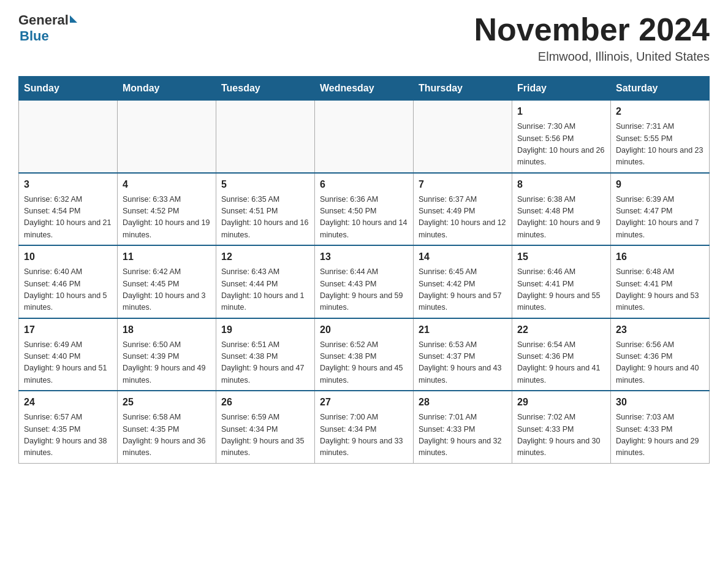  What do you see at coordinates (44, 20) in the screenshot?
I see `logo-general-text: General` at bounding box center [44, 20].